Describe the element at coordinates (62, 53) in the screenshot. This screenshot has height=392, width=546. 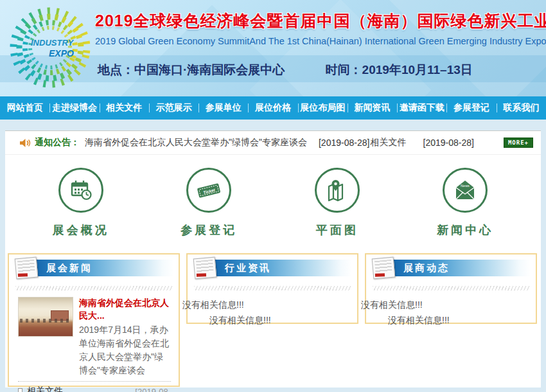
I see `logo-text-expo: EXPO` at that location.